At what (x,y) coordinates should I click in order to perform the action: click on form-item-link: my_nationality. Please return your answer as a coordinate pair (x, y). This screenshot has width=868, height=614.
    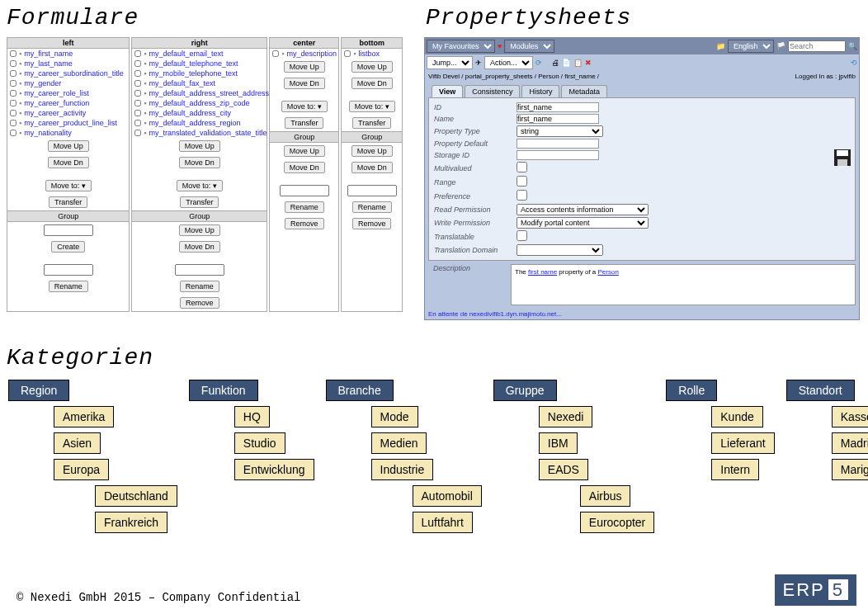
    Looking at the image, I should click on (48, 133).